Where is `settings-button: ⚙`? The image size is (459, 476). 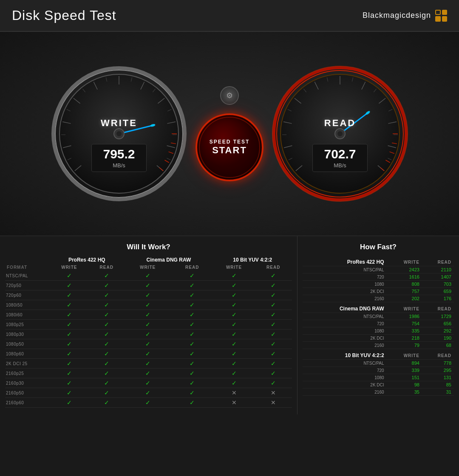
settings-button: ⚙ is located at coordinates (230, 96).